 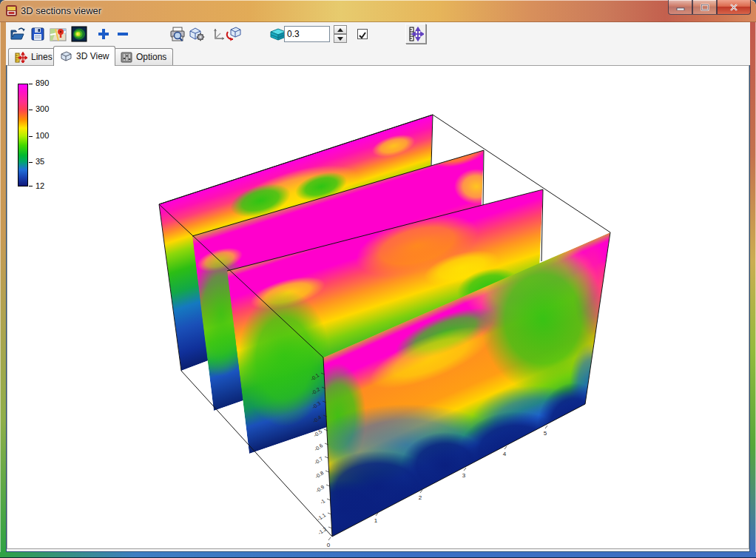 What do you see at coordinates (58, 34) in the screenshot?
I see `google-map-pin-icon` at bounding box center [58, 34].